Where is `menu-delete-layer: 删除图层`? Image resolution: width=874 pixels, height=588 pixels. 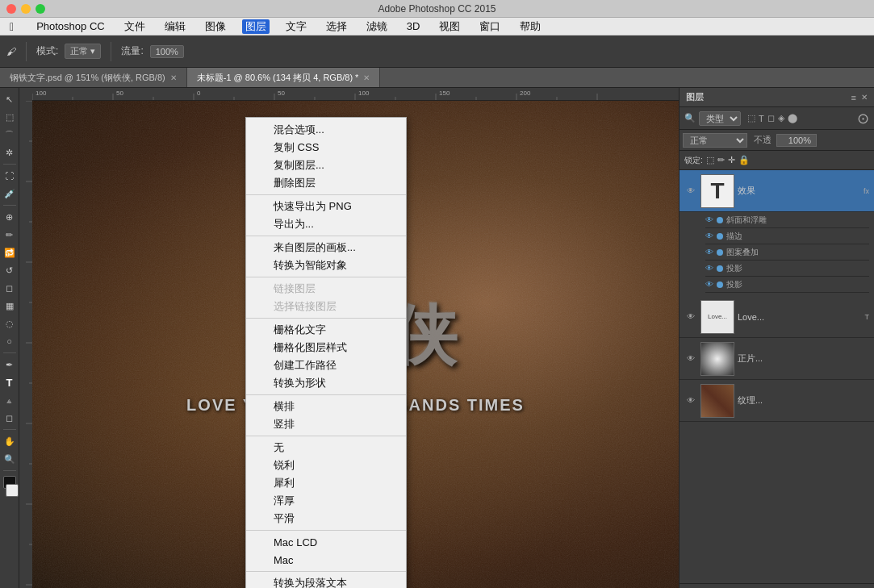 menu-delete-layer: 删除图层 is located at coordinates (326, 183).